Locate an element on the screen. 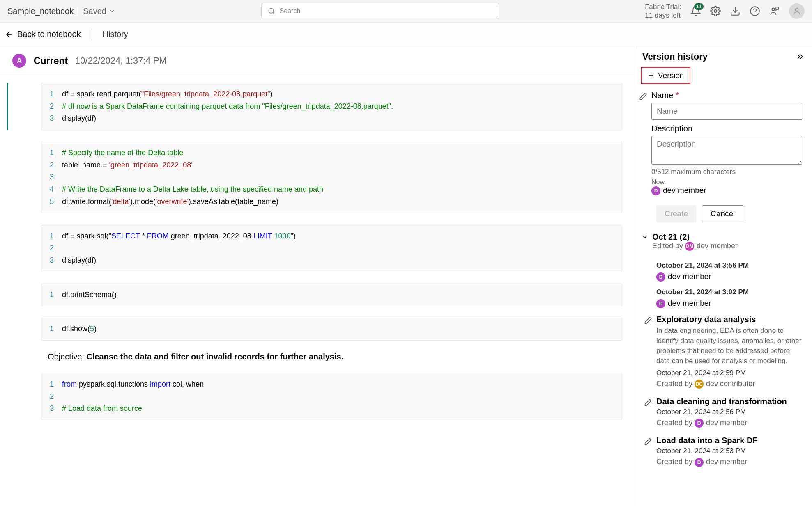 The image size is (812, 506). account-avatar is located at coordinates (797, 11).